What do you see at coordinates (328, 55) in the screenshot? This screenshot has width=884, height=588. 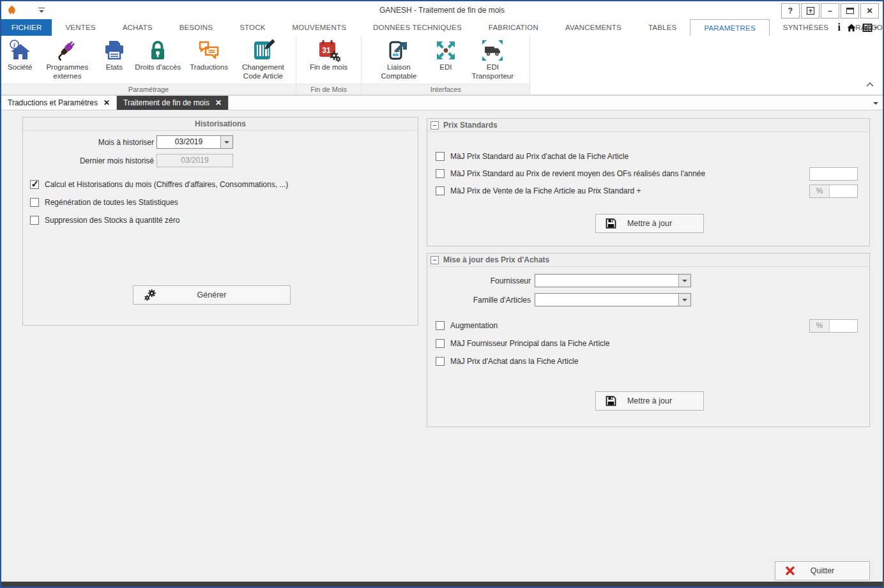 I see `ribbon-button-fin-de-mois: 31 Fin de mois` at bounding box center [328, 55].